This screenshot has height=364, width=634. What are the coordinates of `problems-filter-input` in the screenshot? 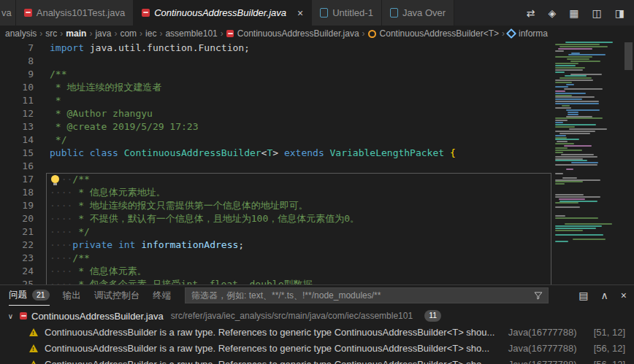 It's located at (359, 295).